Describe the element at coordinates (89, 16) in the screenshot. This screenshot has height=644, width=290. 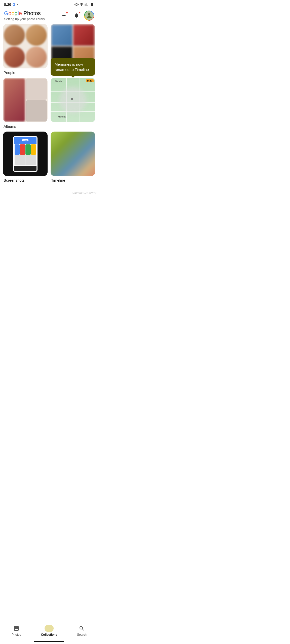
I see `avatar` at that location.